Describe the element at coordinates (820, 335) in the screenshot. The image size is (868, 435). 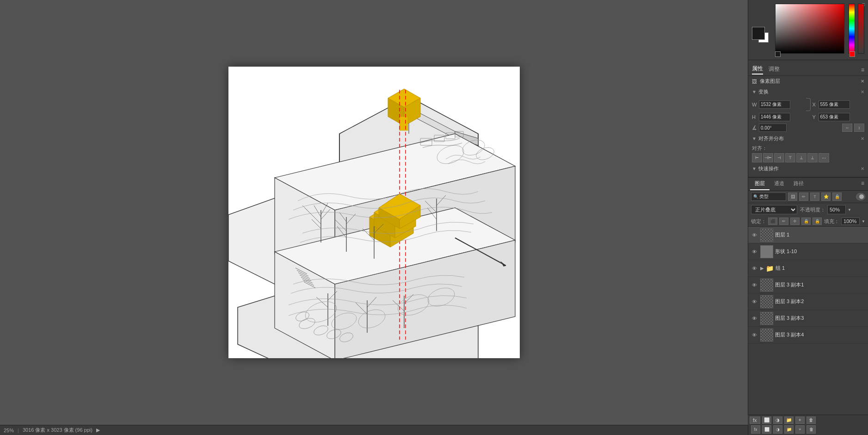
I see `layer-name: 图层 3 副本4` at that location.